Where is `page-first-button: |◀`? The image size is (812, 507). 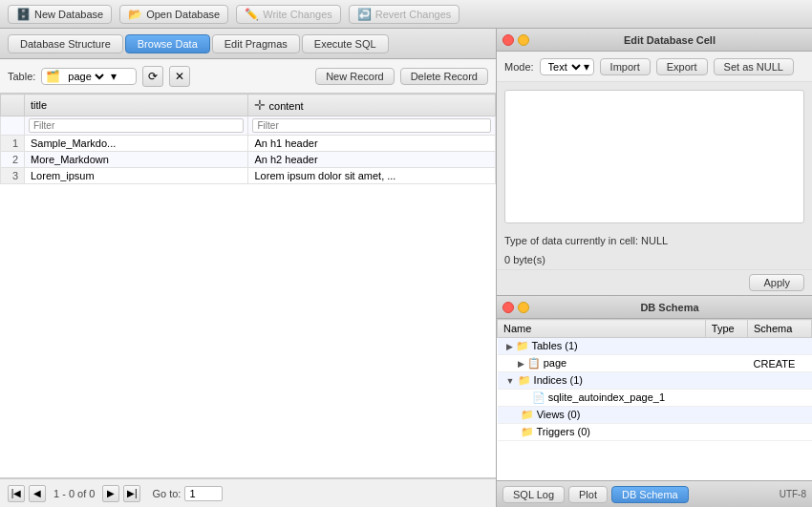
page-first-button: |◀ is located at coordinates (16, 494).